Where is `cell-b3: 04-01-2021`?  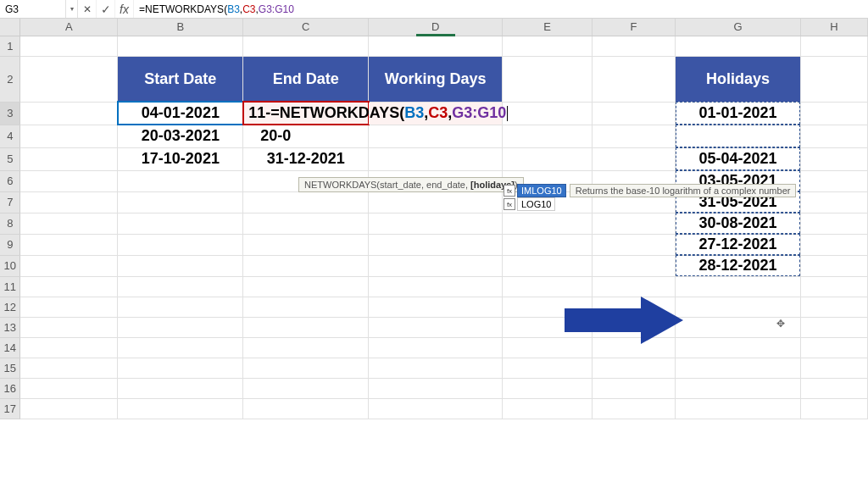 cell-b3: 04-01-2021 is located at coordinates (181, 114).